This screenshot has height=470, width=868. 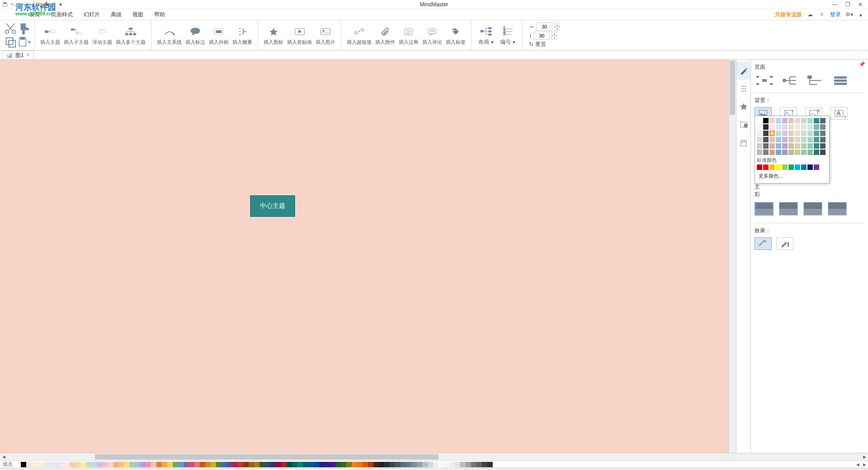 What do you see at coordinates (790, 80) in the screenshot?
I see `layout-right` at bounding box center [790, 80].